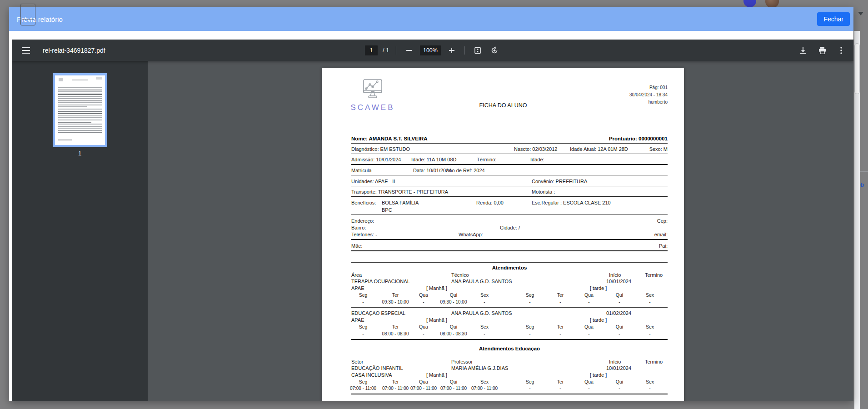 The height and width of the screenshot is (409, 868). Describe the element at coordinates (803, 50) in the screenshot. I see `download-icon` at that location.